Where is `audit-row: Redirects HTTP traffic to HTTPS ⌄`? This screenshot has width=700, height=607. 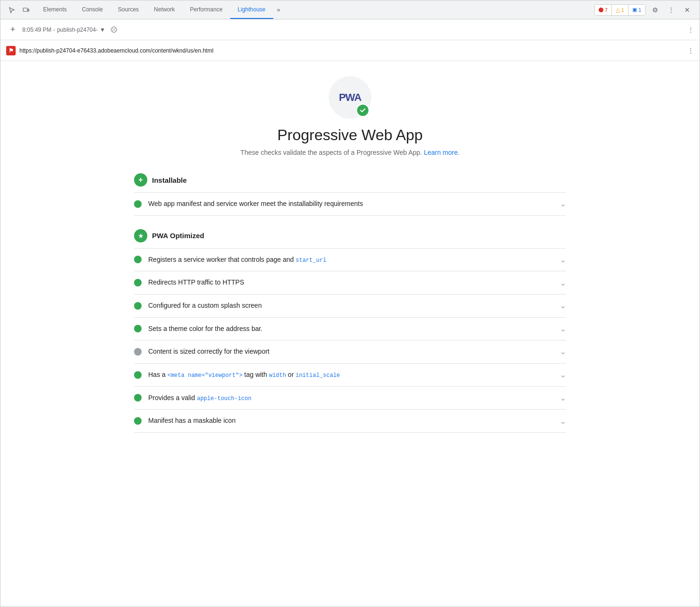
audit-row: Redirects HTTP traffic to HTTPS ⌄ is located at coordinates (350, 283).